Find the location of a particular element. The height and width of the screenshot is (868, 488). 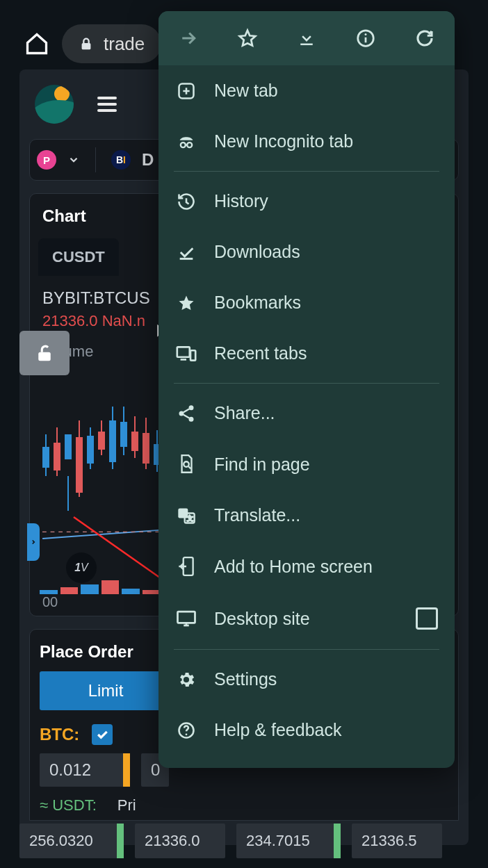

menu-label: Translate... is located at coordinates (257, 516).